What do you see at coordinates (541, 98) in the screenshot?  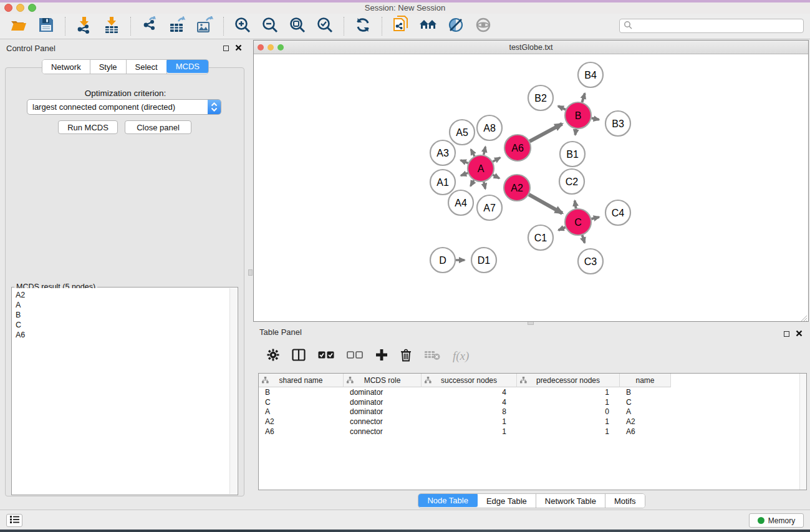 I see `graph-node-B2: B2` at bounding box center [541, 98].